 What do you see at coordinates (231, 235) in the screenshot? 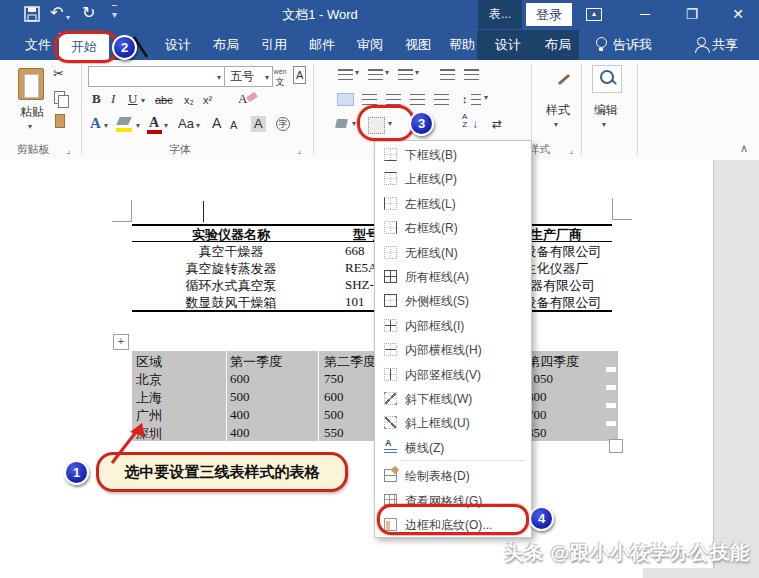
I see `table-cell: 实验仪器名称` at bounding box center [231, 235].